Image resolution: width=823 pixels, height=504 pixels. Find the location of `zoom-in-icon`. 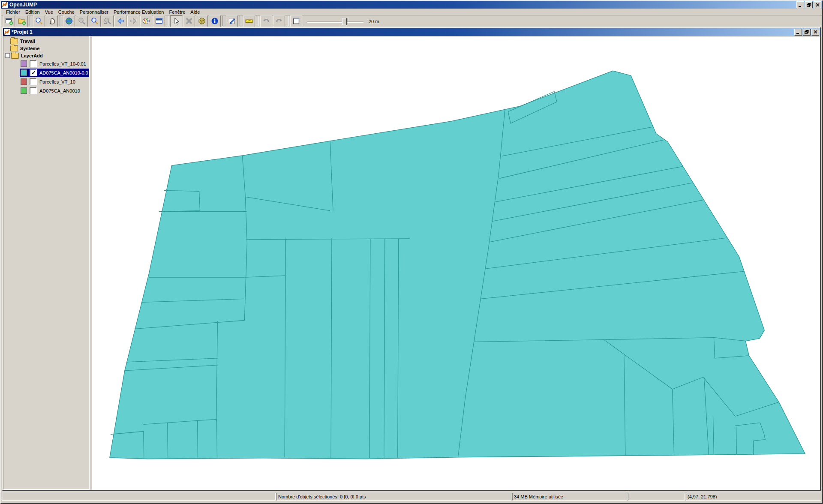

zoom-in-icon is located at coordinates (39, 21).